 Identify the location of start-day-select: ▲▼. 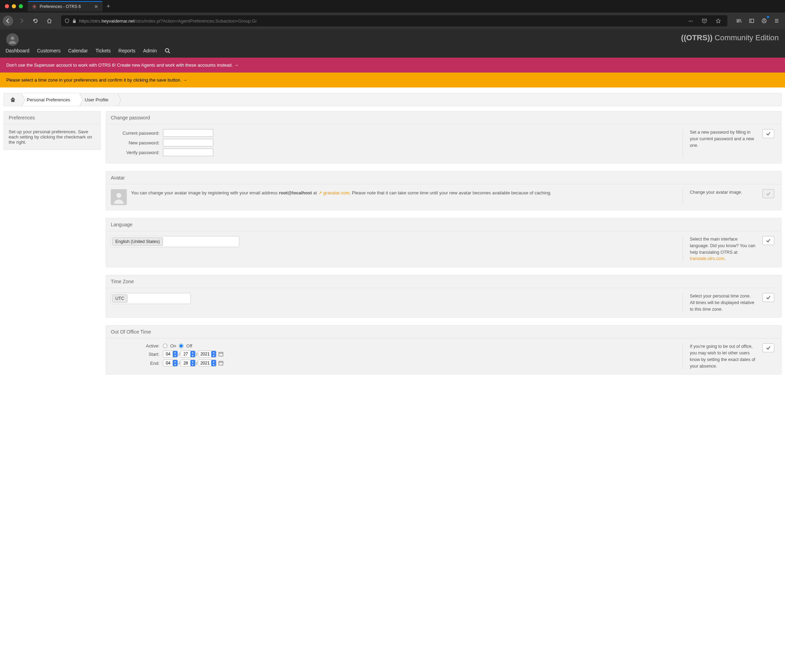
(188, 354).